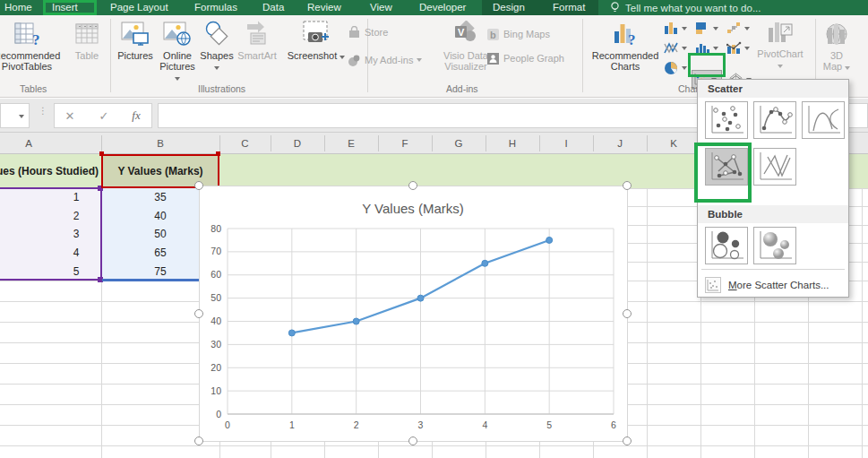 This screenshot has height=458, width=868. I want to click on menu-icon-scatter-straight-markers, so click(726, 167).